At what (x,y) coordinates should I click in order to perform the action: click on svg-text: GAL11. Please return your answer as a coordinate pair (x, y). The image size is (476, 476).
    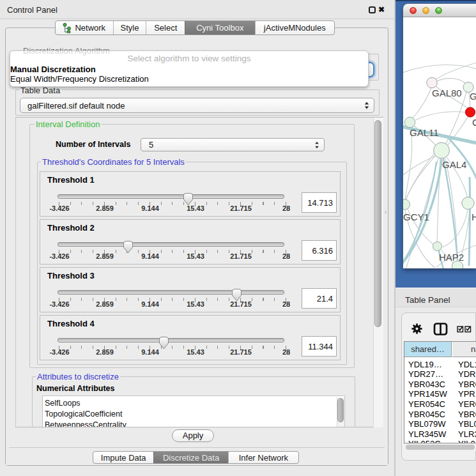
    Looking at the image, I should click on (424, 133).